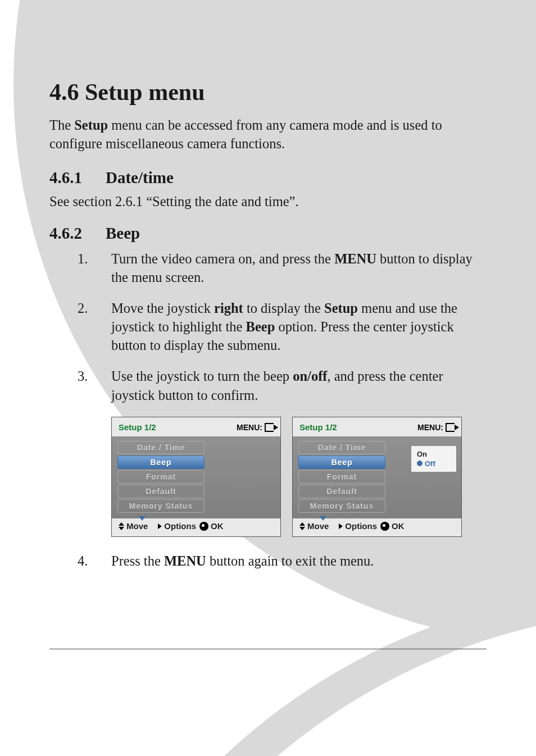 The image size is (536, 756). What do you see at coordinates (64, 92) in the screenshot?
I see `section-number: 4.6` at bounding box center [64, 92].